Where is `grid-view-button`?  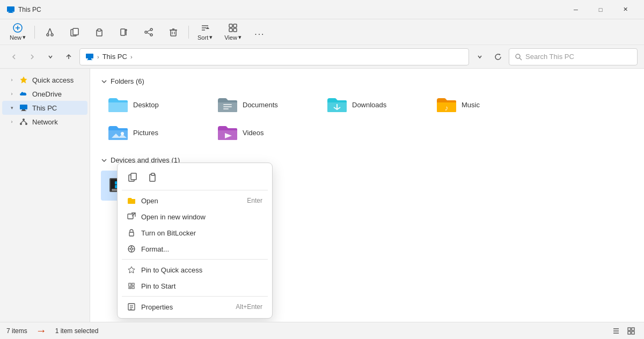 grid-view-button is located at coordinates (631, 331).